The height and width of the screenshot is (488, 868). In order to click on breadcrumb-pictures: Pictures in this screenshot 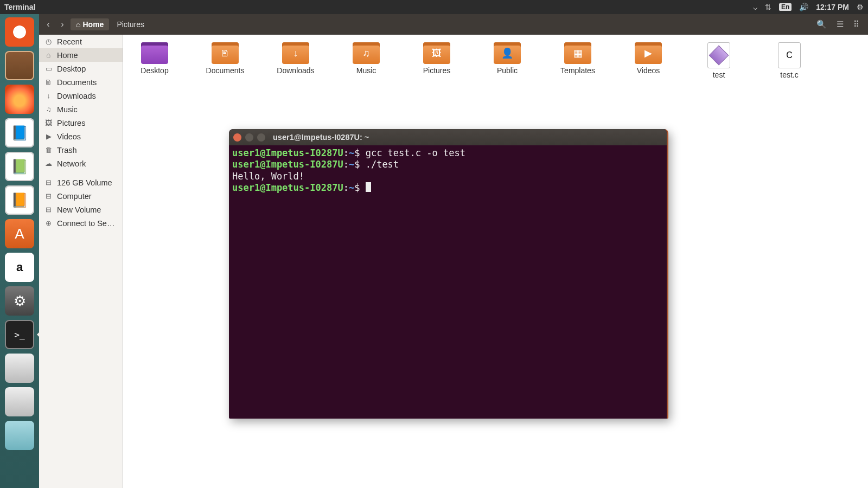, I will do `click(130, 24)`.